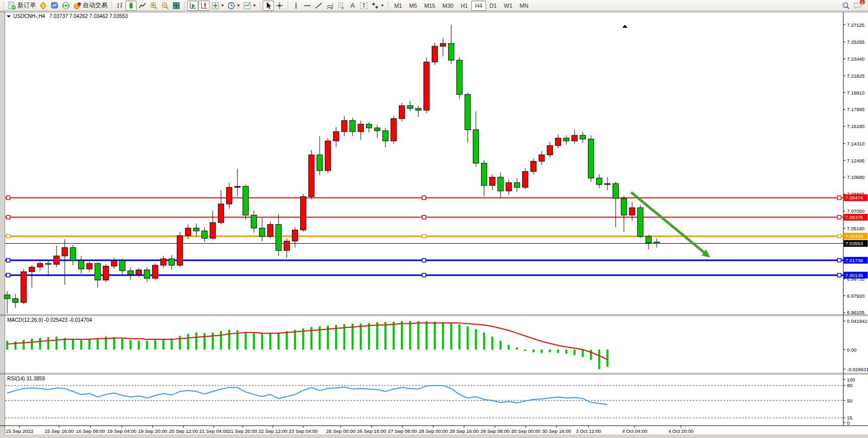 This screenshot has width=868, height=438. Describe the element at coordinates (448, 6) in the screenshot. I see `timeframe-m30-button: M30` at that location.